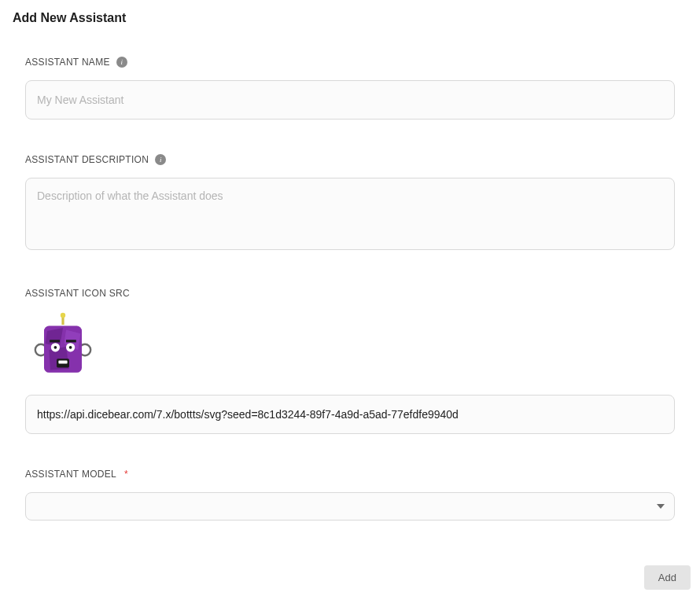 The width and height of the screenshot is (700, 596). I want to click on page-title: Add New Assistant, so click(350, 18).